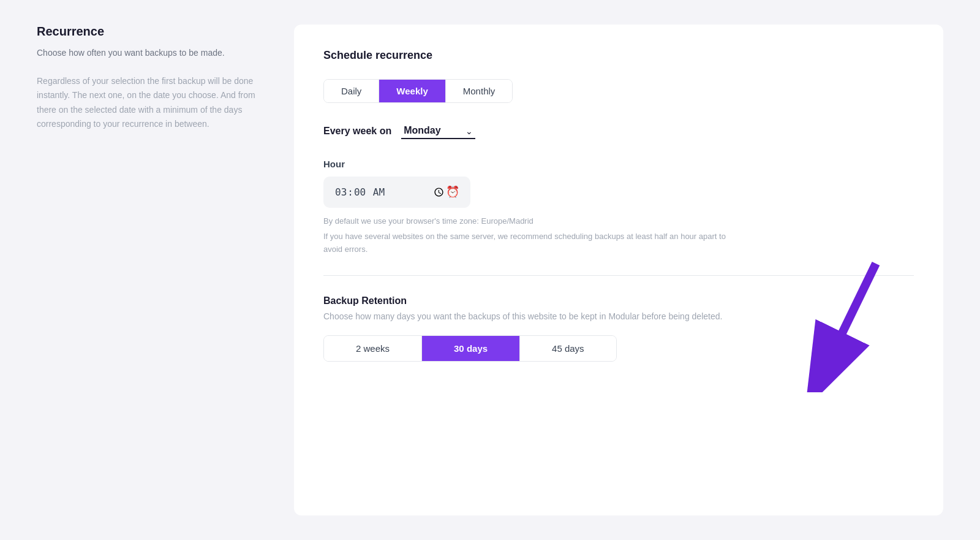 The height and width of the screenshot is (540, 980). What do you see at coordinates (471, 348) in the screenshot?
I see `retention-30days: 30 days` at bounding box center [471, 348].